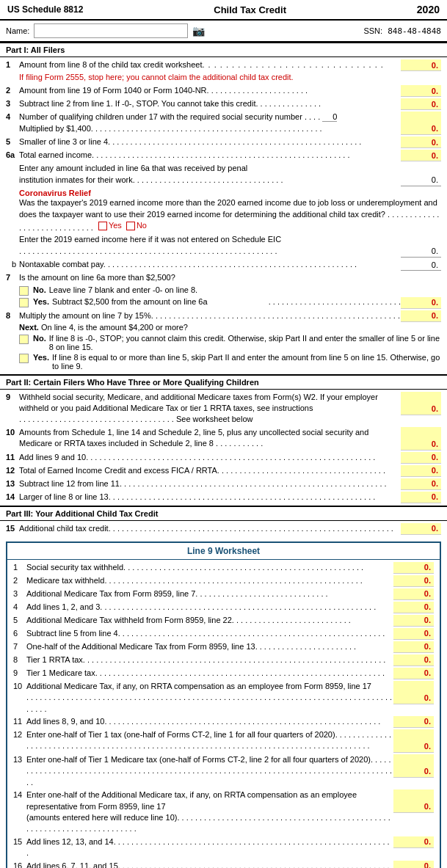 This screenshot has width=447, height=868. I want to click on line-13-row: 13 Subtract line 12 from line 11. . . . …, so click(223, 484).